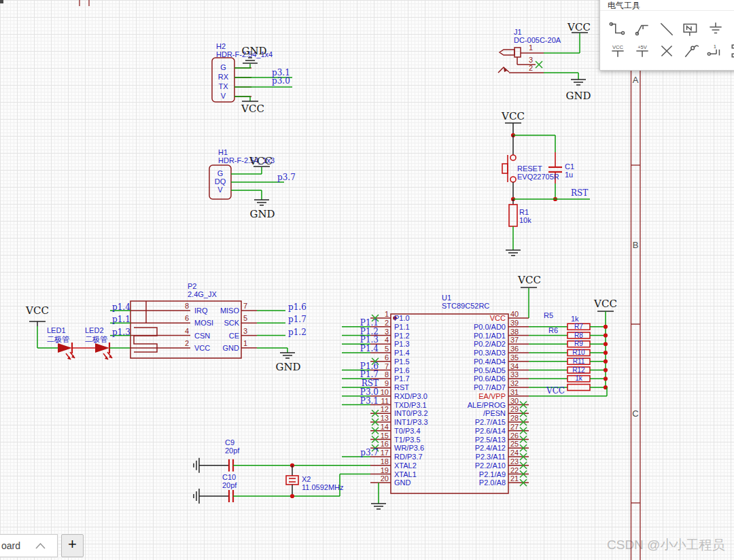 This screenshot has height=560, width=734. What do you see at coordinates (716, 51) in the screenshot?
I see `pin-icon: 1` at bounding box center [716, 51].